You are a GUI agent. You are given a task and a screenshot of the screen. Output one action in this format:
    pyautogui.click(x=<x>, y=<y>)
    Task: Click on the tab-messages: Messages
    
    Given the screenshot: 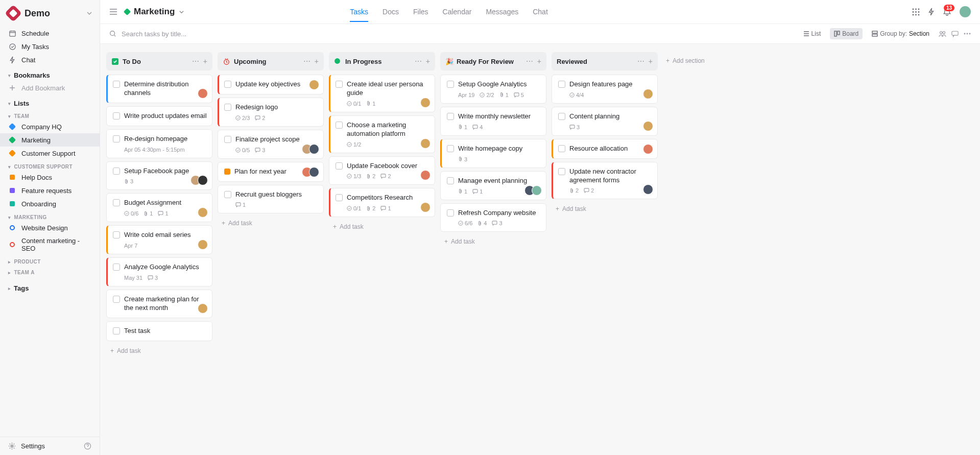 What is the action you would take?
    pyautogui.click(x=502, y=12)
    